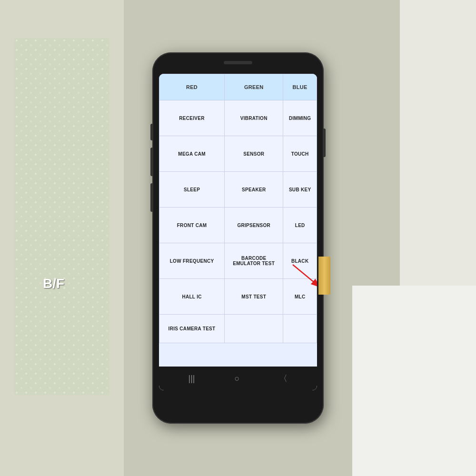  I want to click on menu-item-speaker: SPEAKER, so click(254, 189).